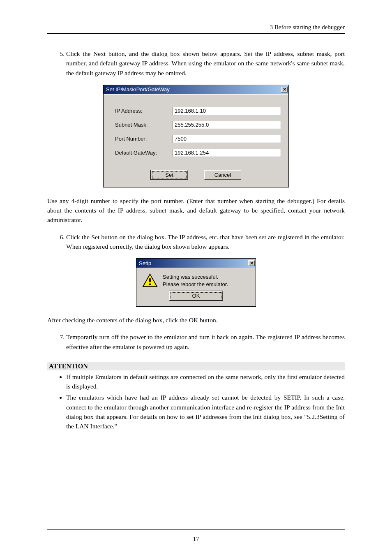 The height and width of the screenshot is (555, 392). I want to click on ok-button: OK, so click(196, 296).